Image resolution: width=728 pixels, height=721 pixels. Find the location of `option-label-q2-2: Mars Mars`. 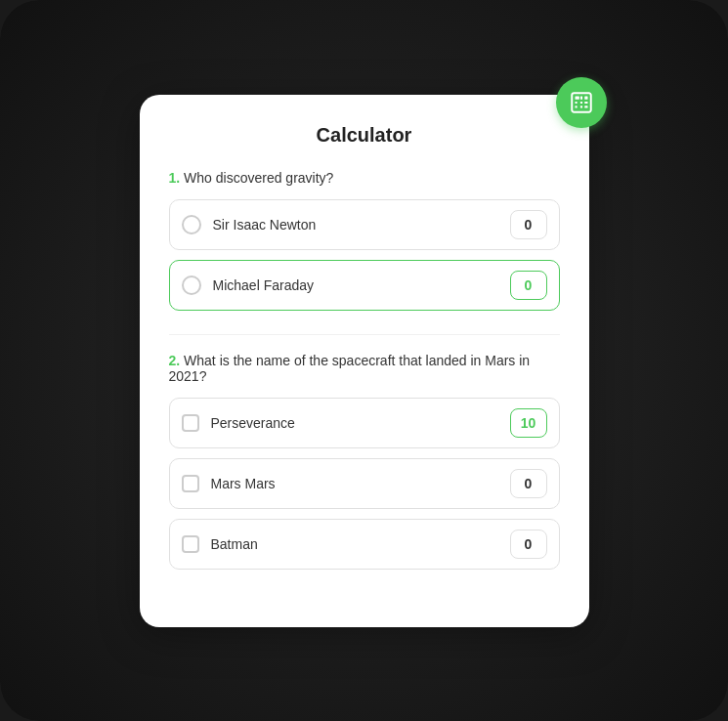

option-label-q2-2: Mars Mars is located at coordinates (361, 484).